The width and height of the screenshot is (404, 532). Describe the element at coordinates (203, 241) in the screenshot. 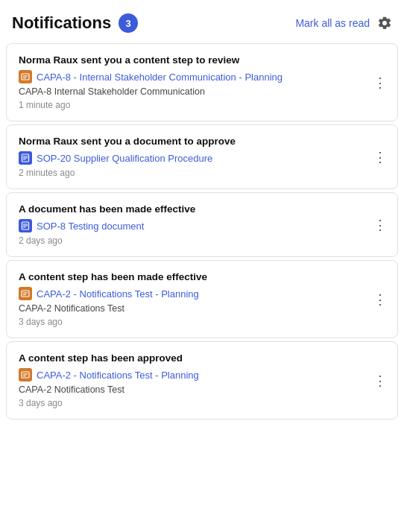

I see `notification-time: 2 days ago` at that location.